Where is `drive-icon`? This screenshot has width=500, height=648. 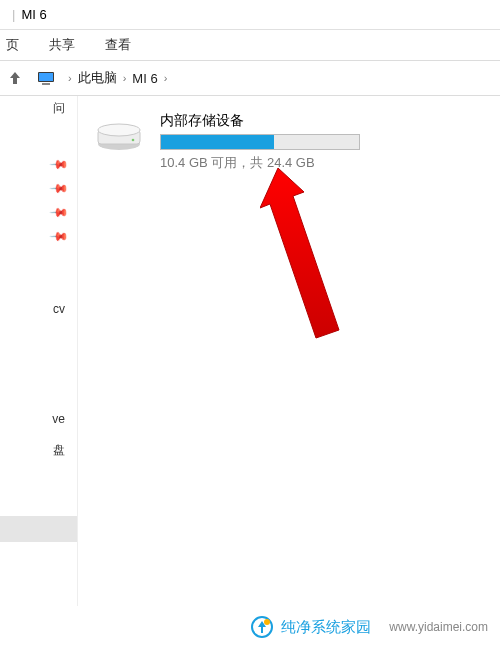 drive-icon is located at coordinates (119, 135).